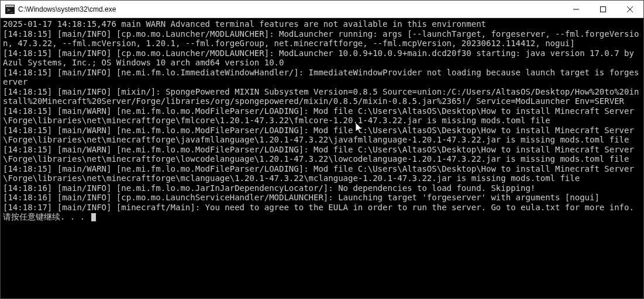 This screenshot has width=644, height=299. What do you see at coordinates (603, 9) in the screenshot?
I see `window-controls` at bounding box center [603, 9].